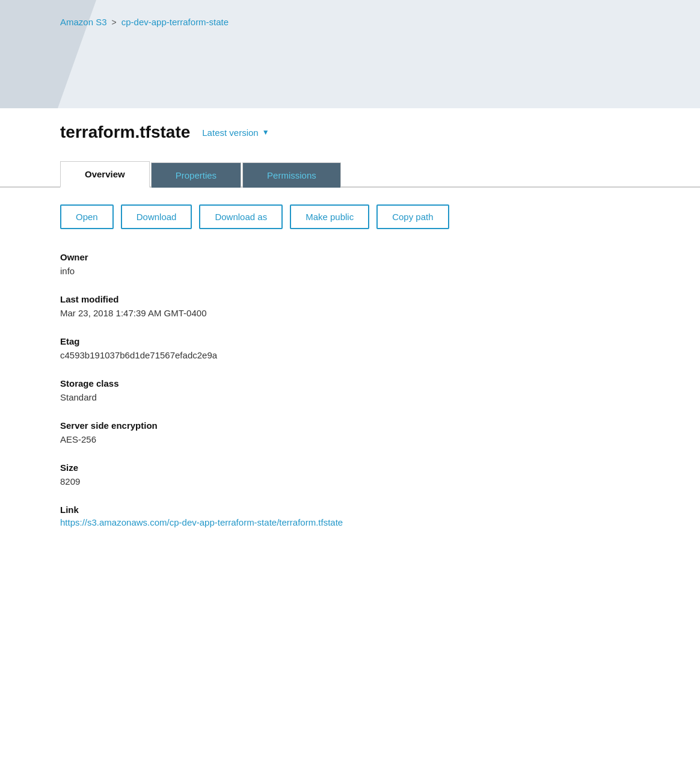 The image size is (700, 777). What do you see at coordinates (105, 174) in the screenshot?
I see `tab-overview: Overview` at bounding box center [105, 174].